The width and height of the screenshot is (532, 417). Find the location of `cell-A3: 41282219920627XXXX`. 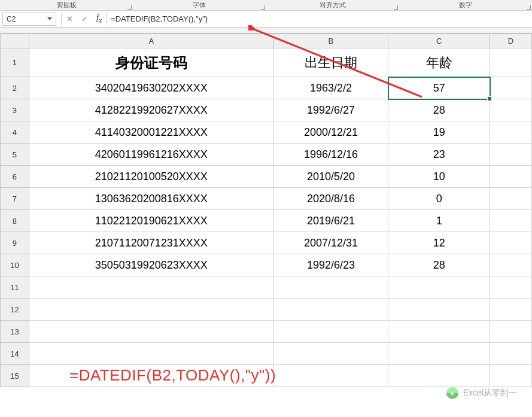

cell-A3: 41282219920627XXXX is located at coordinates (151, 110).